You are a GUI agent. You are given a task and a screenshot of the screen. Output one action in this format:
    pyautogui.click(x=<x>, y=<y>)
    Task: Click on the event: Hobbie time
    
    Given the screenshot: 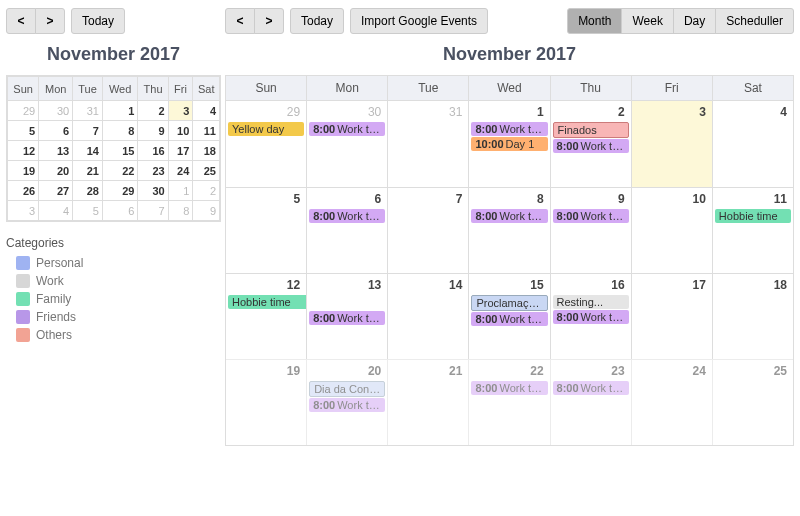 What is the action you would take?
    pyautogui.click(x=753, y=216)
    